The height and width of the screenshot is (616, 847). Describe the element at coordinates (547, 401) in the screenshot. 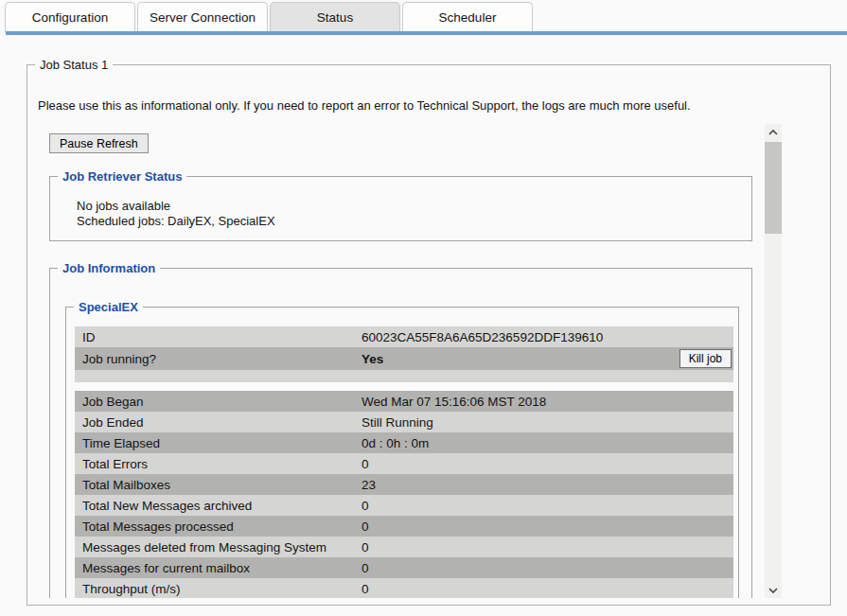

I see `job-table-row-value: Wed Mar 07 15:16:06 MST 2018` at that location.